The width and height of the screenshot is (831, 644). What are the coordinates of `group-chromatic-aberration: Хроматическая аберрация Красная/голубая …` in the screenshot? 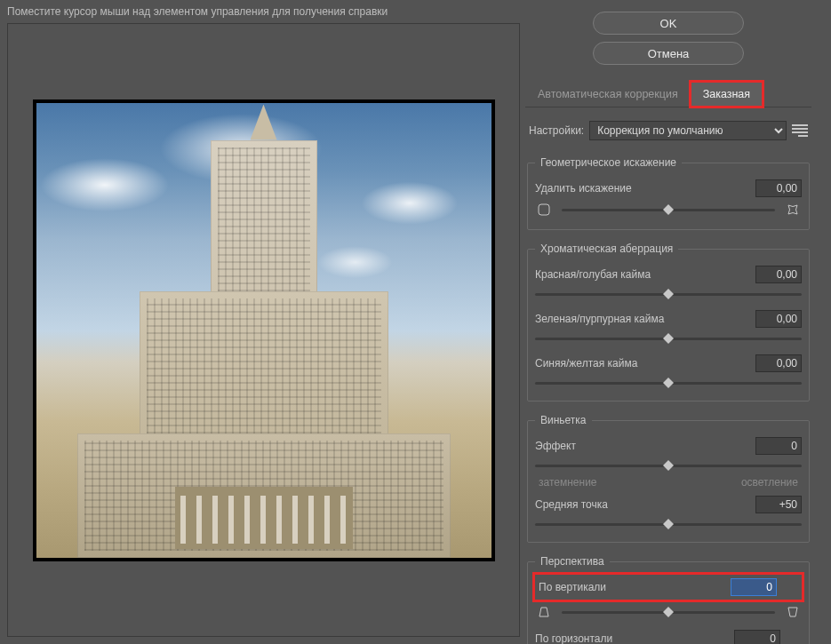 It's located at (668, 322).